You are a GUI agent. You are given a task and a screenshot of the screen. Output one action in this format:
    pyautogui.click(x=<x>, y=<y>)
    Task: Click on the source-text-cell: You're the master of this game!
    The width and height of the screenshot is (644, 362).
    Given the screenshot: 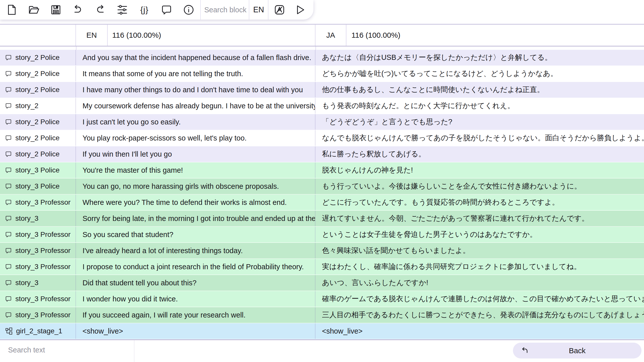 What is the action you would take?
    pyautogui.click(x=196, y=170)
    